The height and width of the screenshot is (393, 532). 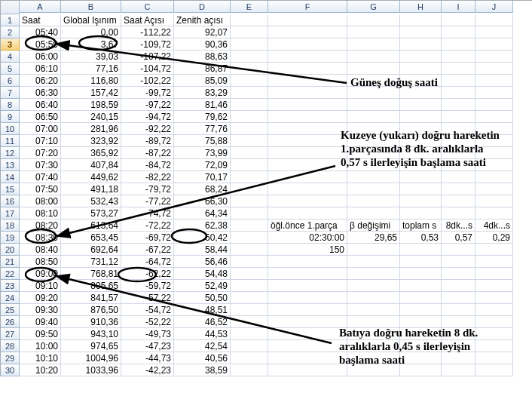 What do you see at coordinates (458, 117) in the screenshot?
I see `cell-I9` at bounding box center [458, 117].